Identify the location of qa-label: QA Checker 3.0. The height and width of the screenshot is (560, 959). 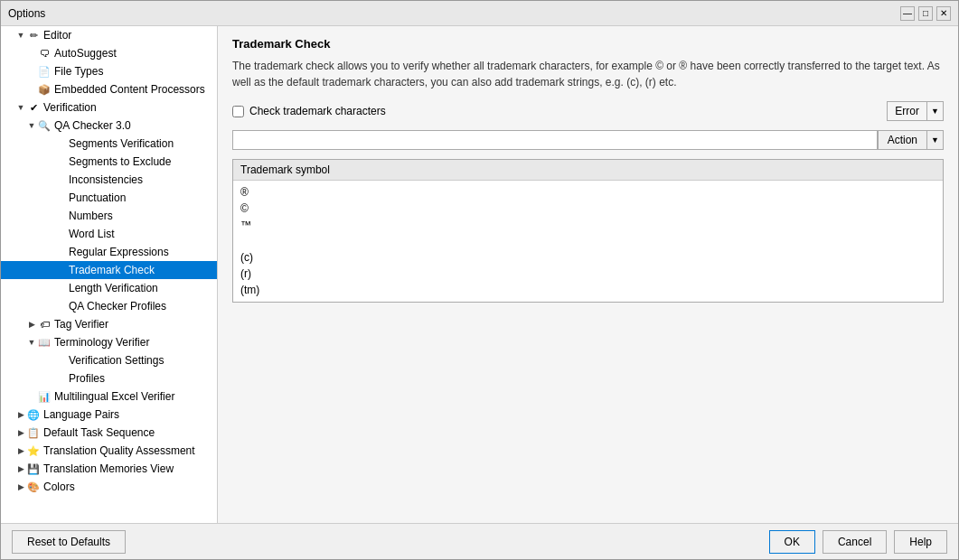
(92, 126).